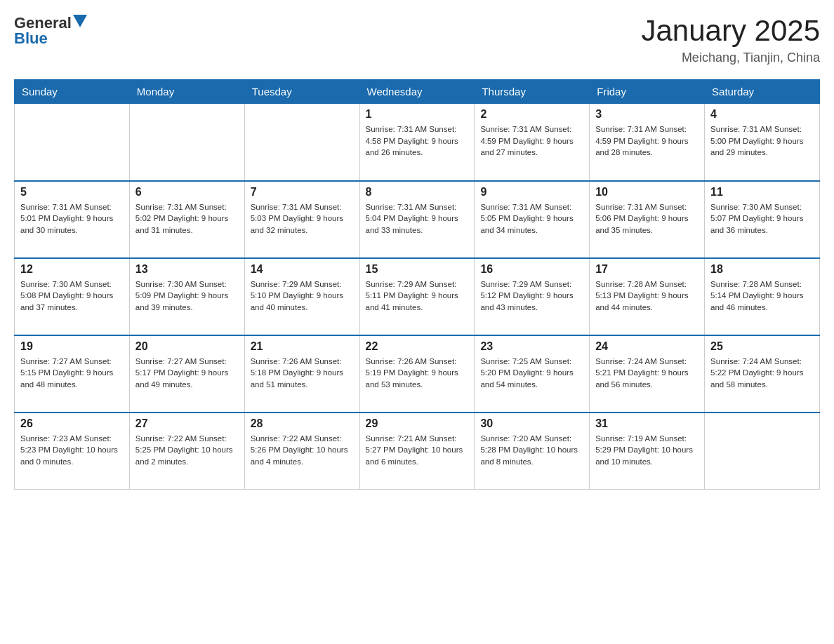 The height and width of the screenshot is (644, 834). What do you see at coordinates (302, 347) in the screenshot?
I see `day-number: 21` at bounding box center [302, 347].